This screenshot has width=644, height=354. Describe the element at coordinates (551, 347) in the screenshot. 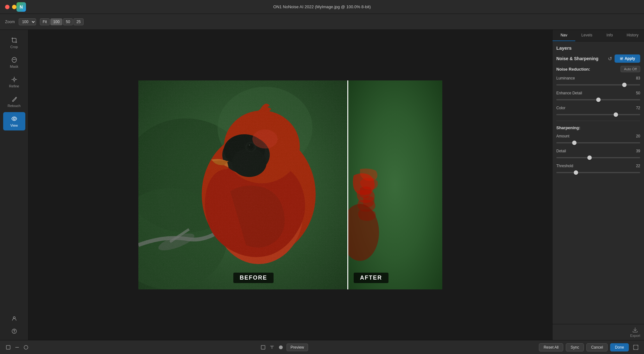

I see `reset-all-button: Reset All` at that location.